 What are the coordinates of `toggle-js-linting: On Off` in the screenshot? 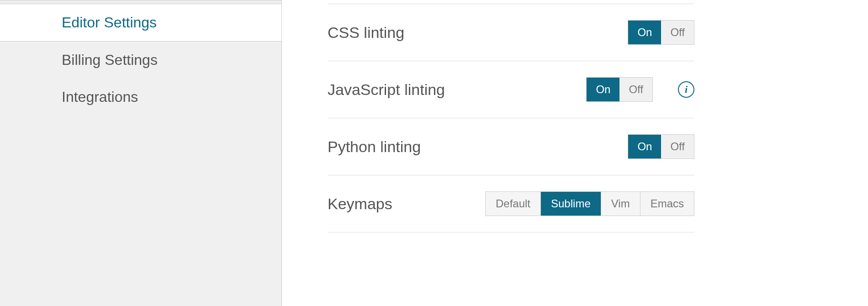 It's located at (619, 90).